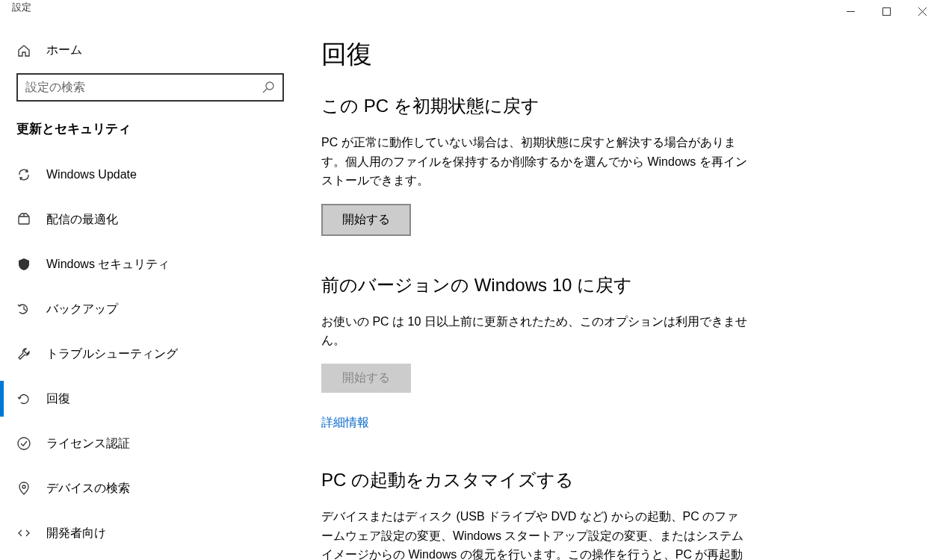  What do you see at coordinates (886, 12) in the screenshot?
I see `maximize-icon` at bounding box center [886, 12].